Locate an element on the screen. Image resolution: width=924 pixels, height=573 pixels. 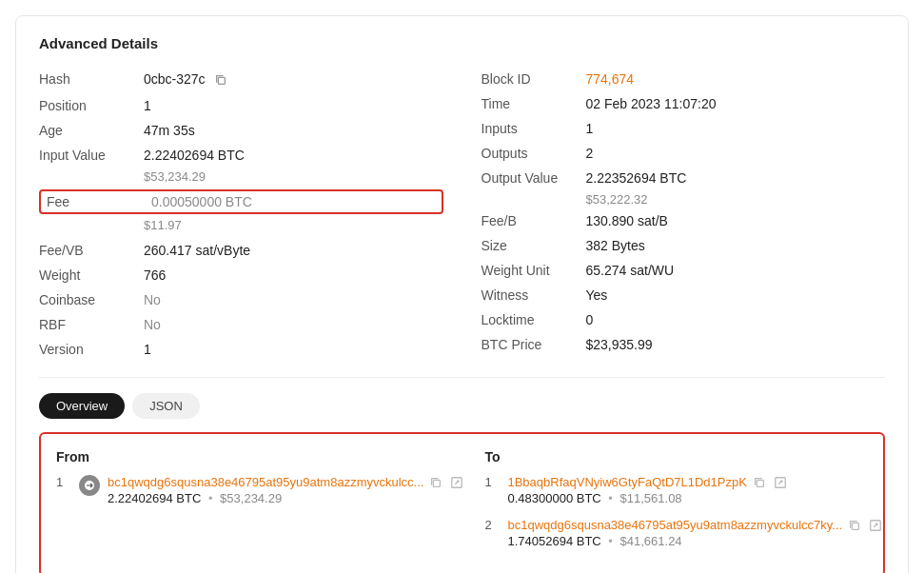
value-blockid: 774,674 is located at coordinates (611, 79).